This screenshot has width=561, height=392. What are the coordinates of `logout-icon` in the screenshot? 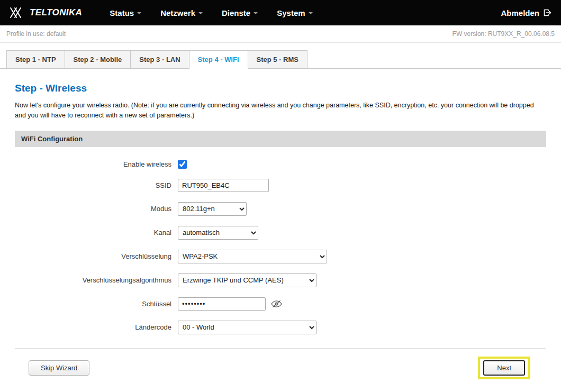 It's located at (547, 13).